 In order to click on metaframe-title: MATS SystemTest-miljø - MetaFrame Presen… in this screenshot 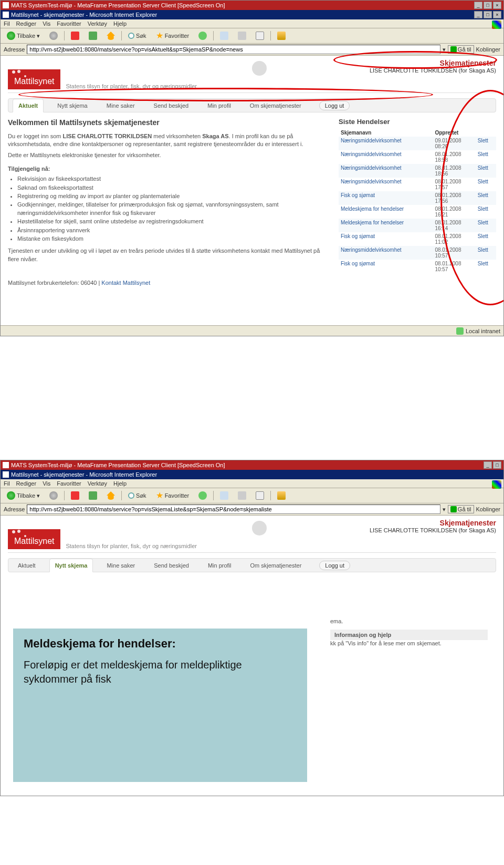, I will do `click(118, 465)`.